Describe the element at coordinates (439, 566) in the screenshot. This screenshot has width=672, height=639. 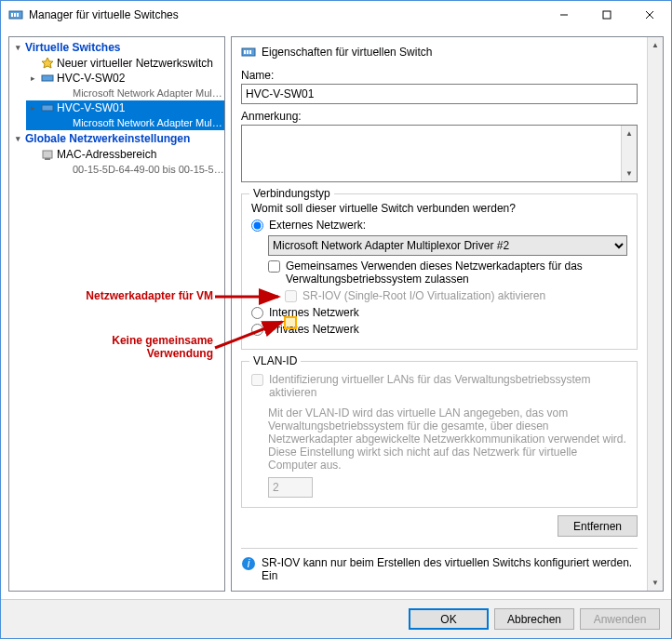
I see `info-message: i SR-IOV kann nur beim Erstellen des vir…` at that location.